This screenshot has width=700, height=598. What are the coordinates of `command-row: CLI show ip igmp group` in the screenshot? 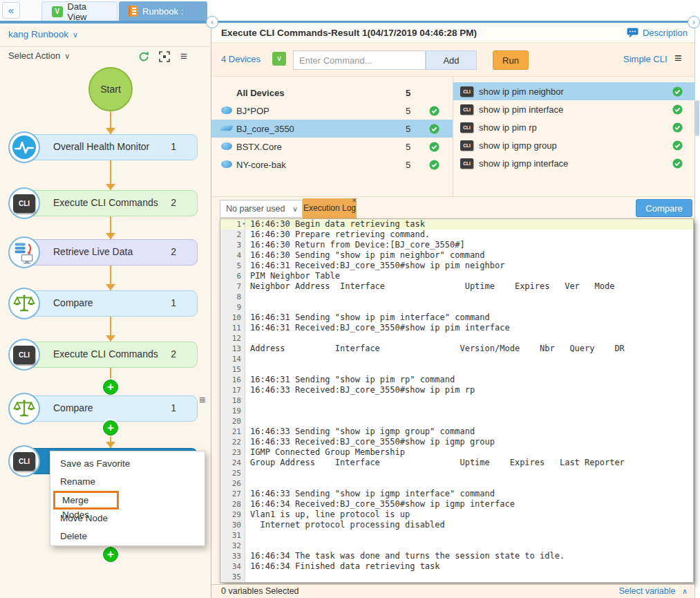 It's located at (574, 145).